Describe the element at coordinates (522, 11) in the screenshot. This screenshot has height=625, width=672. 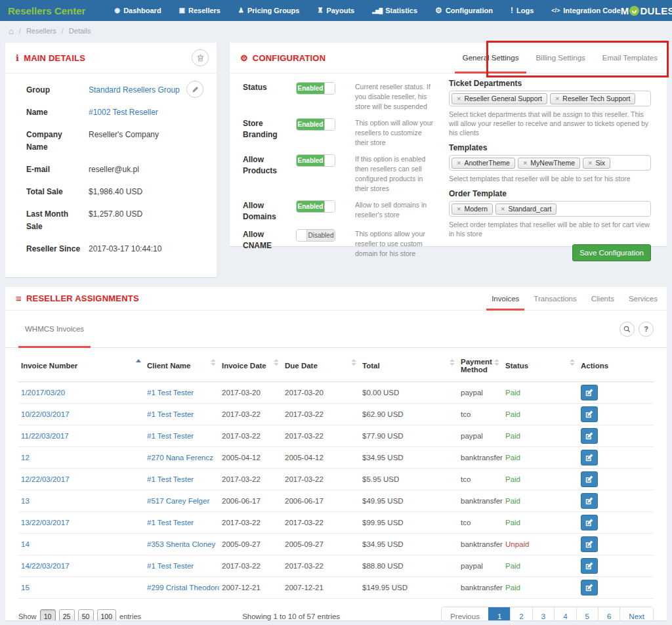
I see `nav-menu-item: Logs` at that location.